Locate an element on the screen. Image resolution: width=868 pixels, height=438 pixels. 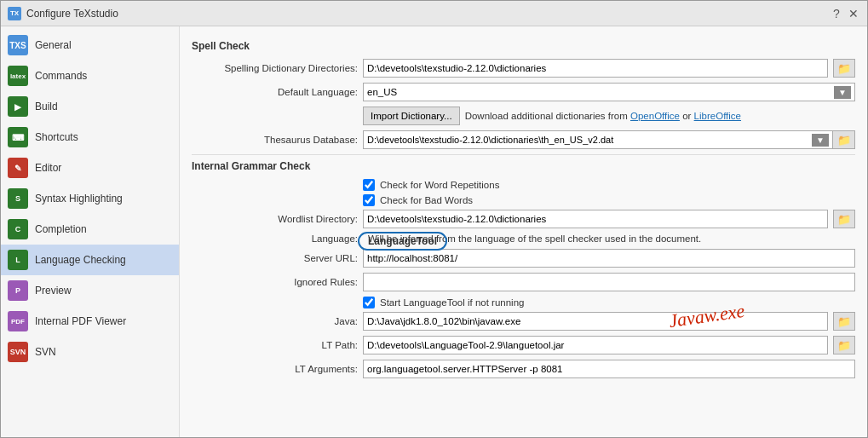
lt-path-folder-icon: 📁 is located at coordinates (844, 346).